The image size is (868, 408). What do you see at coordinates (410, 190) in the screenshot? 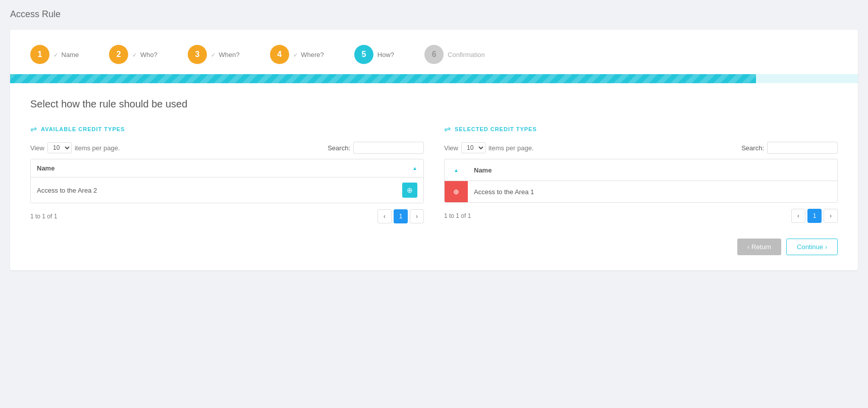
I see `add-icon: ⊕` at bounding box center [410, 190].